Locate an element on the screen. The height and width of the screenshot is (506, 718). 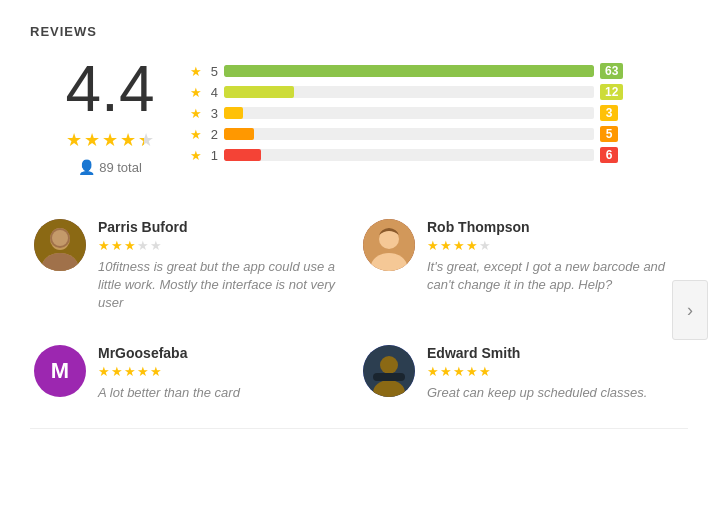
review-text: Great can keep up scheduled classes. is located at coordinates (550, 393).